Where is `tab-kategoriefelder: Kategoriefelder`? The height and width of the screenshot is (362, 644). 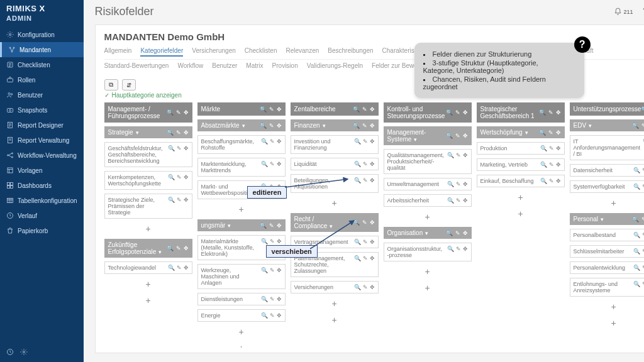 tab-kategoriefelder: Kategoriefelder is located at coordinates (162, 52).